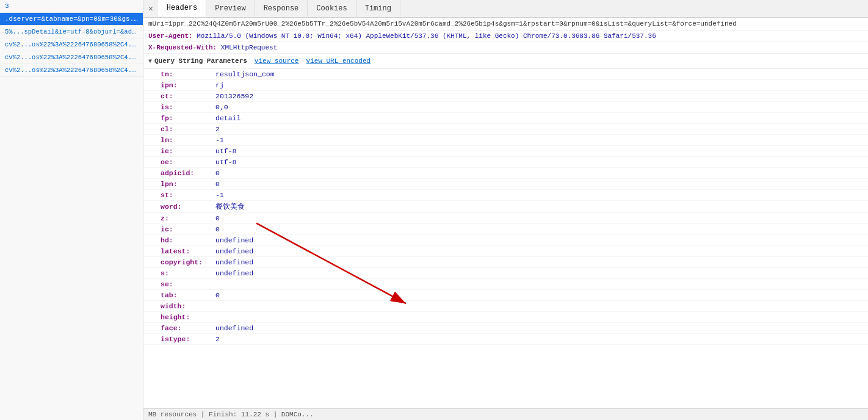 Image resolution: width=868 pixels, height=420 pixels. I want to click on param-value-4: detail, so click(228, 118).